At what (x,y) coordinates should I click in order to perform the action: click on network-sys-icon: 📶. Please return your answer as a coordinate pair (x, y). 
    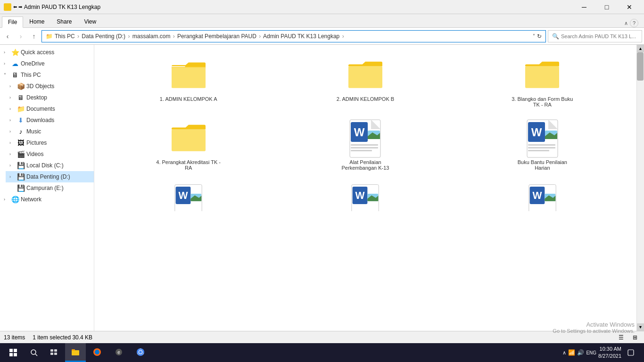
    Looking at the image, I should click on (571, 353).